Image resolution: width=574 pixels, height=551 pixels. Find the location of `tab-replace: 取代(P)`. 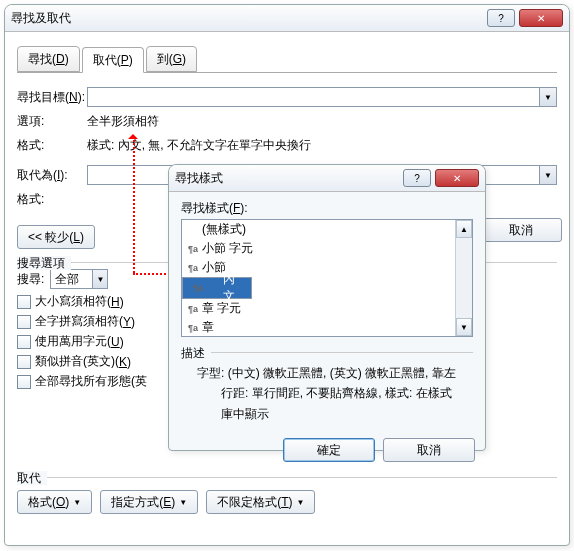

tab-replace: 取代(P) is located at coordinates (113, 60).